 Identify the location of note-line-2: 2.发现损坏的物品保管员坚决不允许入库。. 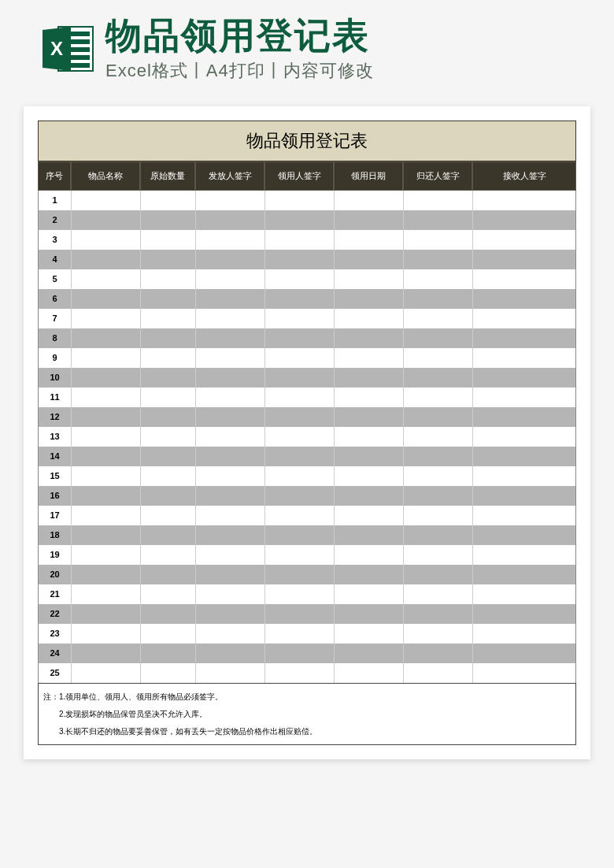
(307, 714).